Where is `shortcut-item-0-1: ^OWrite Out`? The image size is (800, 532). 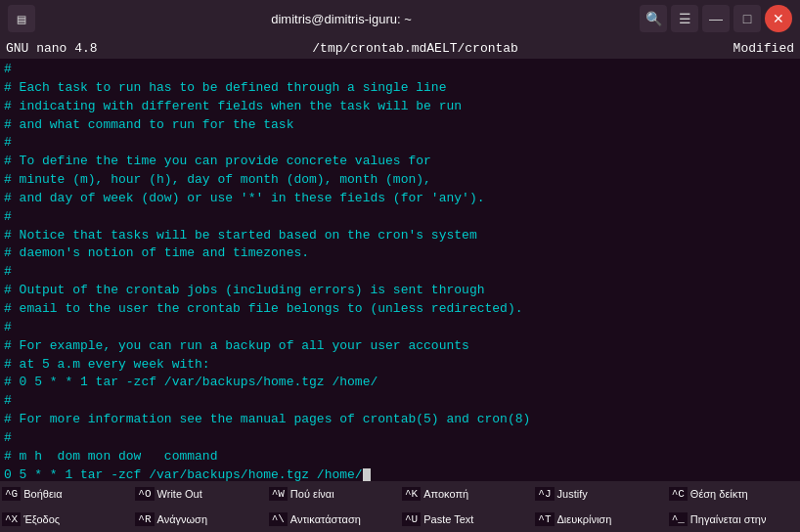
shortcut-item-0-1: ^OWrite Out is located at coordinates (200, 494).